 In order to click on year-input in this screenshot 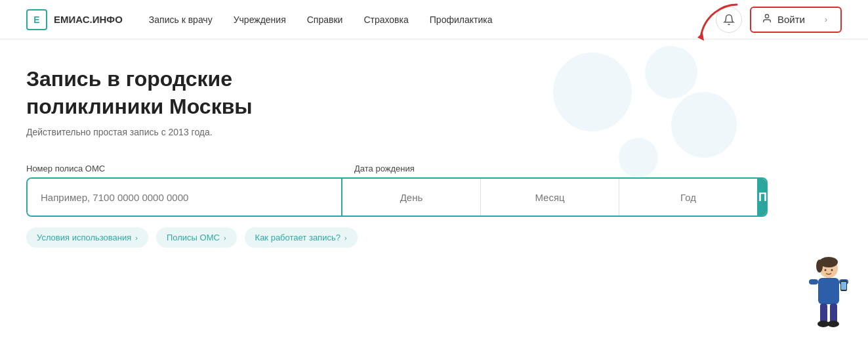, I will do `click(688, 197)`.